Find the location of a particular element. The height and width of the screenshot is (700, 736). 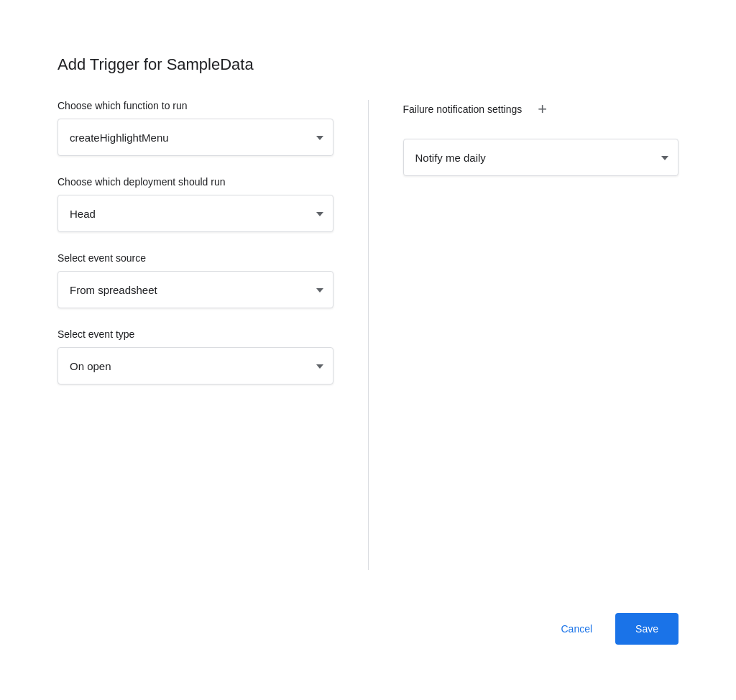

dialog-title: Add Trigger for SampleData is located at coordinates (368, 65).